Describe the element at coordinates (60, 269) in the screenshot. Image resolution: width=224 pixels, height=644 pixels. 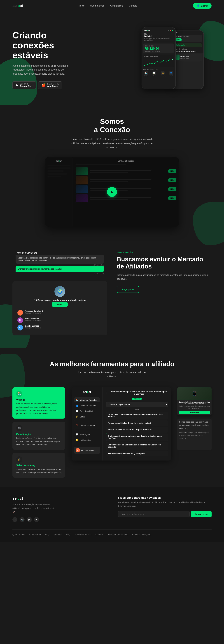
I see `chat-msg-2: Enchasa template cheio de abundância das…` at that location.